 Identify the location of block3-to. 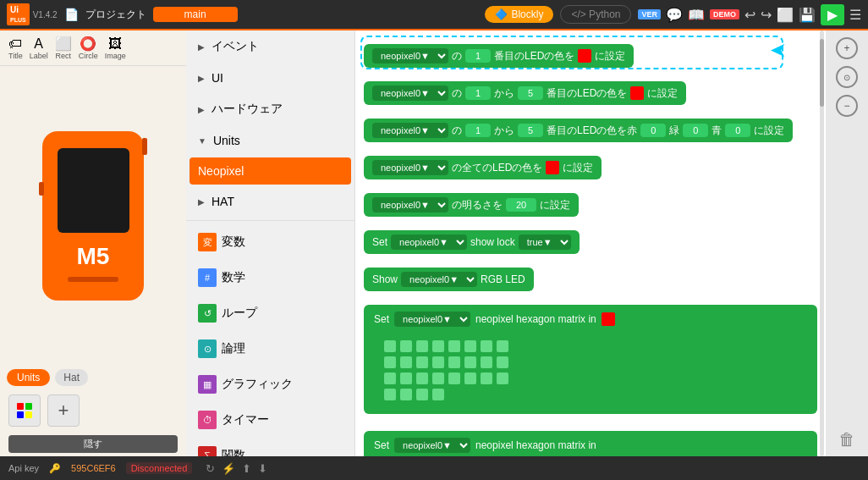
(530, 130).